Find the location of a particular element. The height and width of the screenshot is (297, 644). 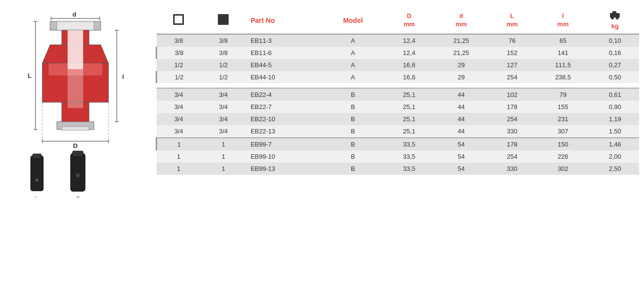

table-row: 11EB99-10B33,5542542262,00 is located at coordinates (398, 157).